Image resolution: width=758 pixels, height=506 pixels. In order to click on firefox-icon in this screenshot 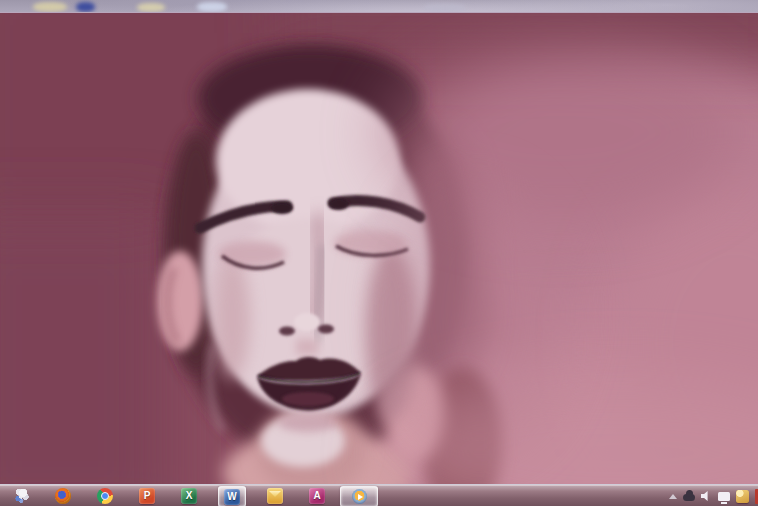, I will do `click(63, 496)`.